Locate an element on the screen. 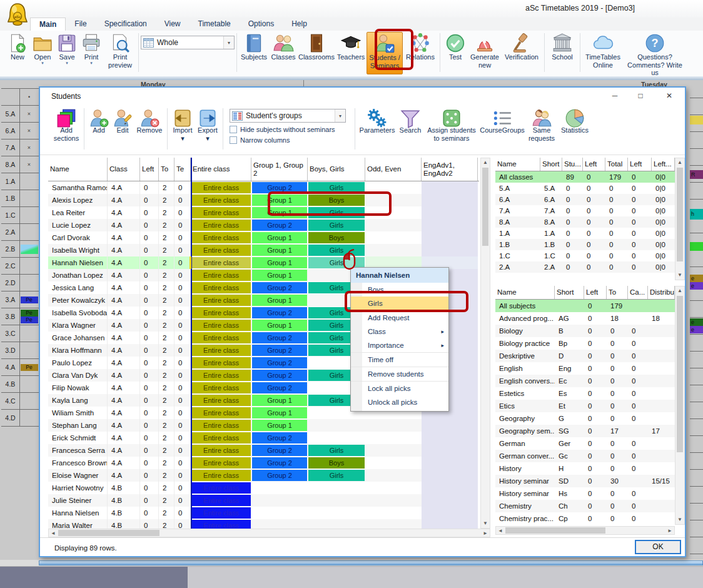 This screenshot has height=588, width=703. menu-tab-specification: Specification is located at coordinates (126, 24).